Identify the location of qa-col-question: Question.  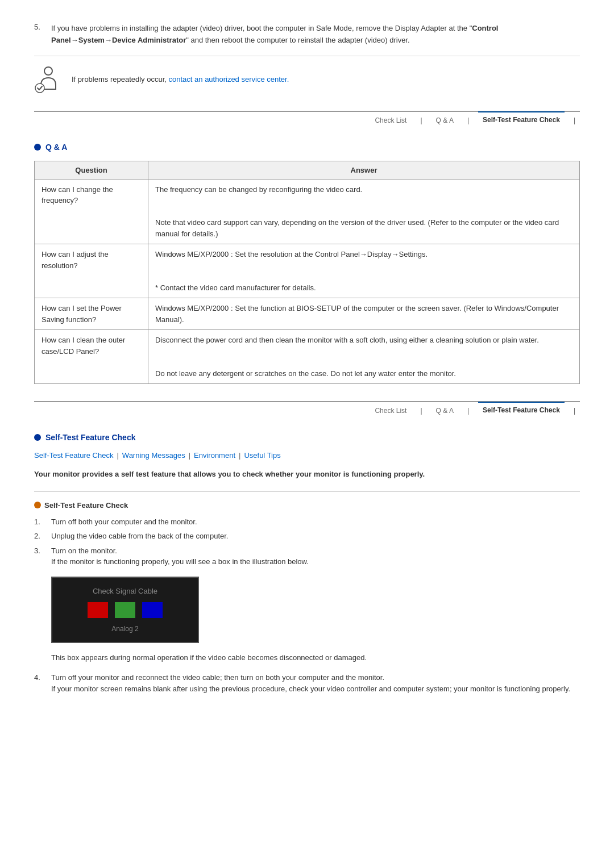
(92, 170).